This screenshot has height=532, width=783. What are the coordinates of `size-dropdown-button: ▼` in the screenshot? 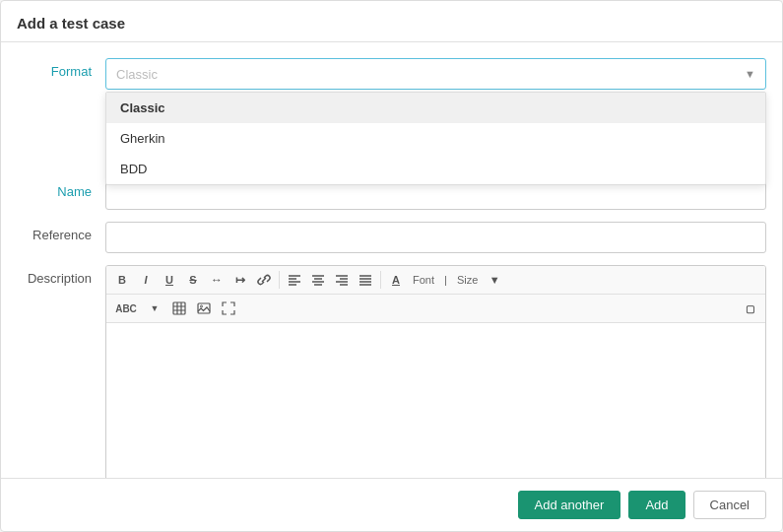 It's located at (494, 280).